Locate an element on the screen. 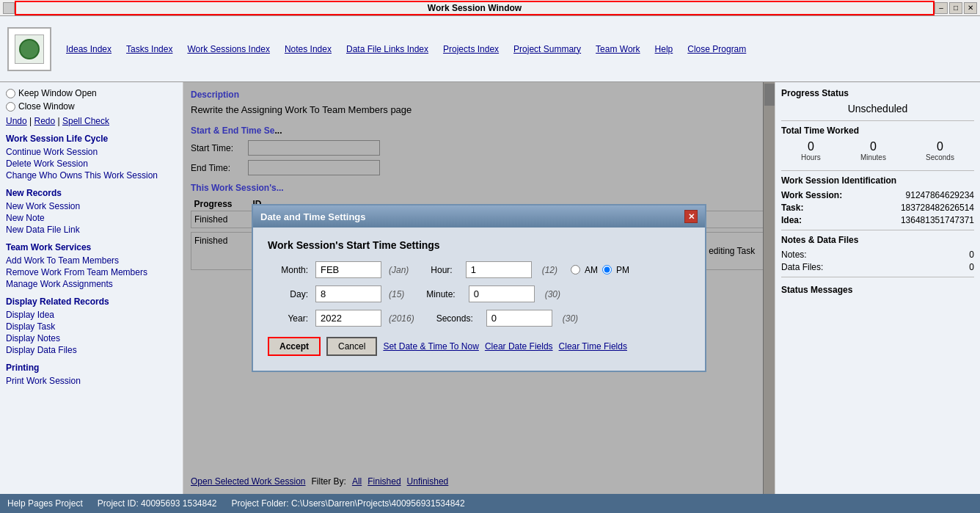 This screenshot has height=513, width=980. set-date-time-now-button: Set Date & Time To Now is located at coordinates (431, 346).